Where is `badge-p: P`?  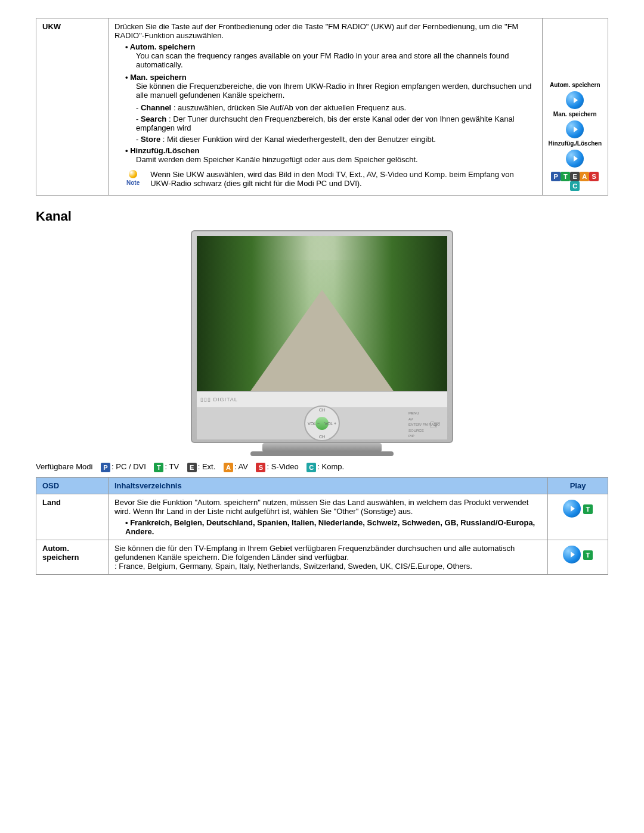 badge-p: P is located at coordinates (556, 176).